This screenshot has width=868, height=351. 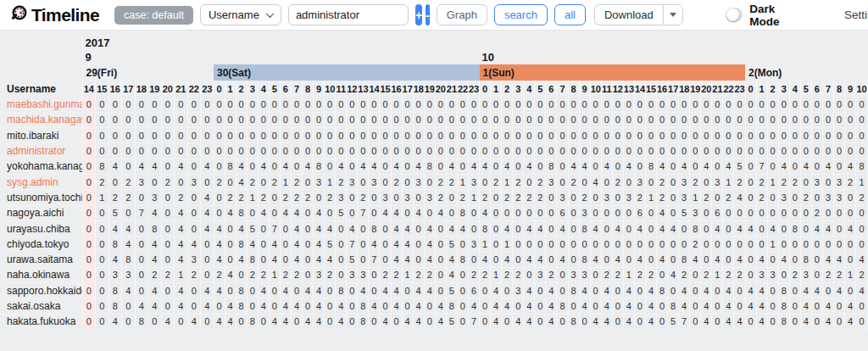 What do you see at coordinates (773, 88) in the screenshot?
I see `hour-header-cell: 2` at bounding box center [773, 88].